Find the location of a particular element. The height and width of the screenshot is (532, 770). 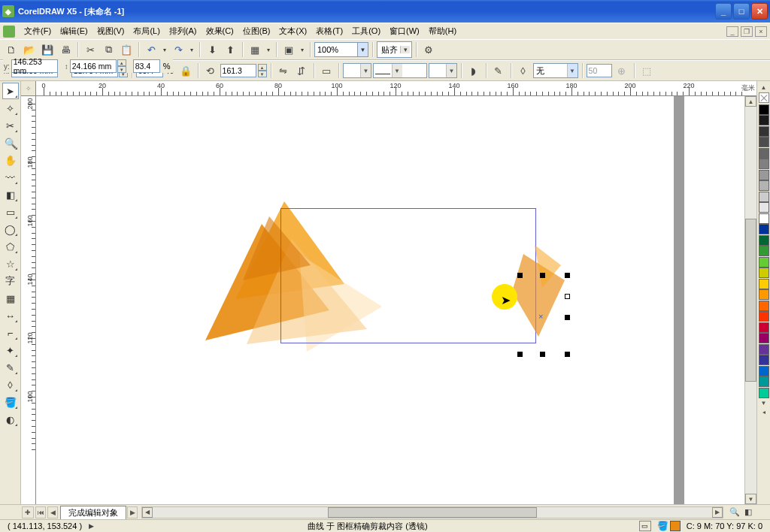

scroll-left-button: ◀ is located at coordinates (147, 512).